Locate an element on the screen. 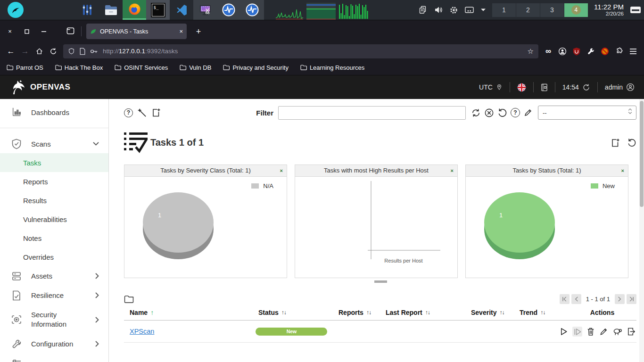 The width and height of the screenshot is (644, 362). sidebar-item-configuration: Configuration is located at coordinates (54, 344).